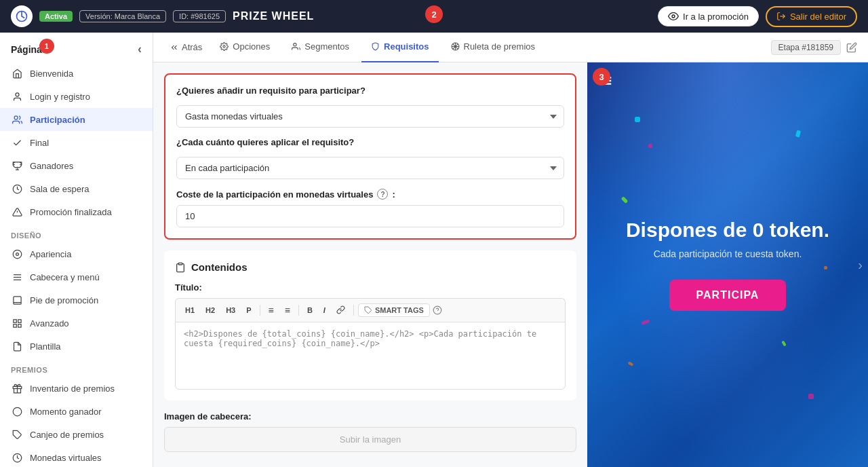 Image resolution: width=868 pixels, height=467 pixels. What do you see at coordinates (76, 434) in the screenshot?
I see `sidebar-item-canjeo: Canjeo de premios` at bounding box center [76, 434].